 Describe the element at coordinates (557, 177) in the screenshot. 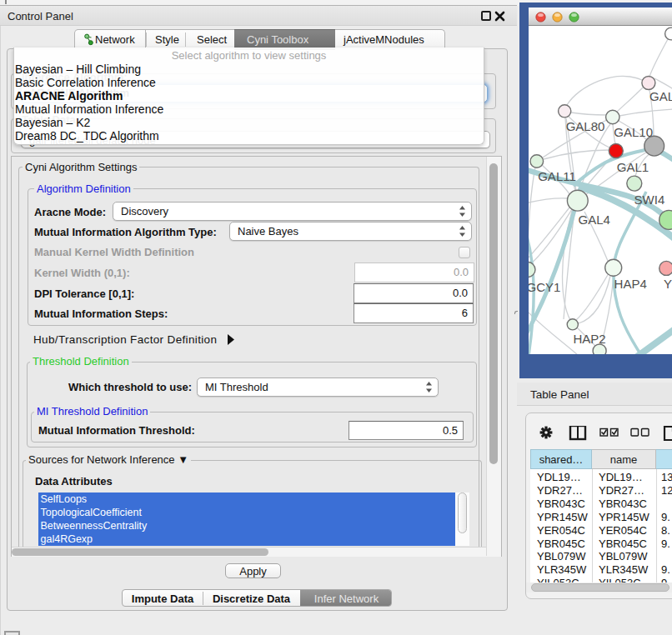

I see `svg-text: GAL11` at that location.